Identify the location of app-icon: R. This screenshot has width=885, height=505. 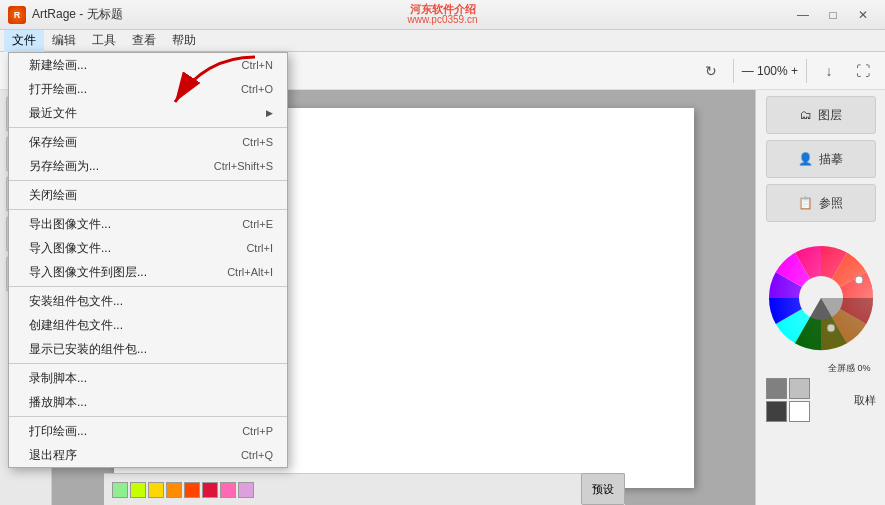
(17, 15).